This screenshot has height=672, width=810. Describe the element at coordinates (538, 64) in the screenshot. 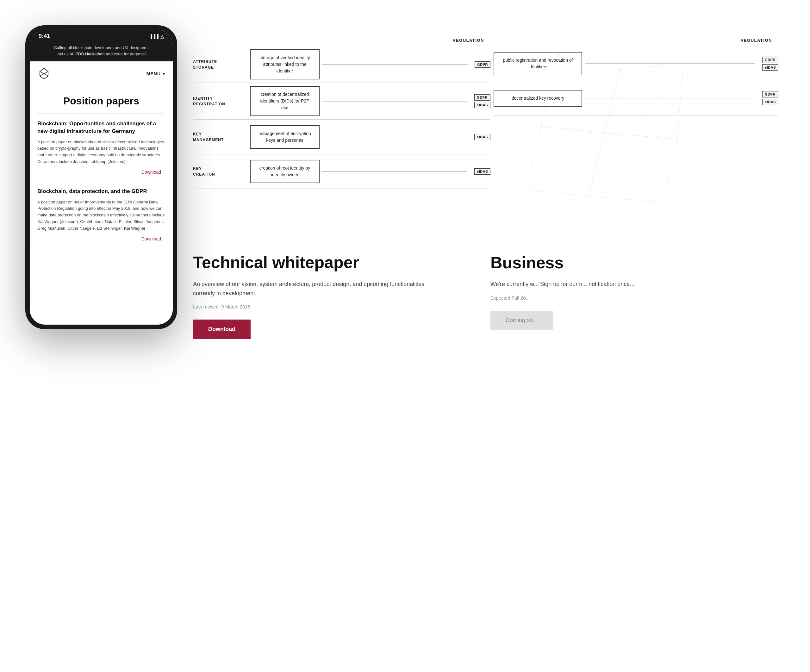

I see `row-box-2-1: public registration and revocation of id…` at that location.